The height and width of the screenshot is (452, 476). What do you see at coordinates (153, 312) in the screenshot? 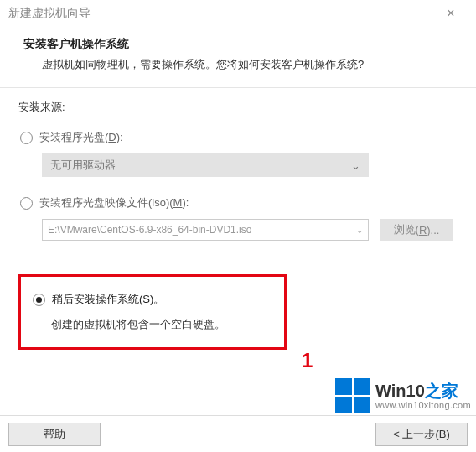
I see `highlight-box: 稍后安装操作系统(S)。 创建的虚拟机将包含一个空白硬盘。` at bounding box center [153, 312].